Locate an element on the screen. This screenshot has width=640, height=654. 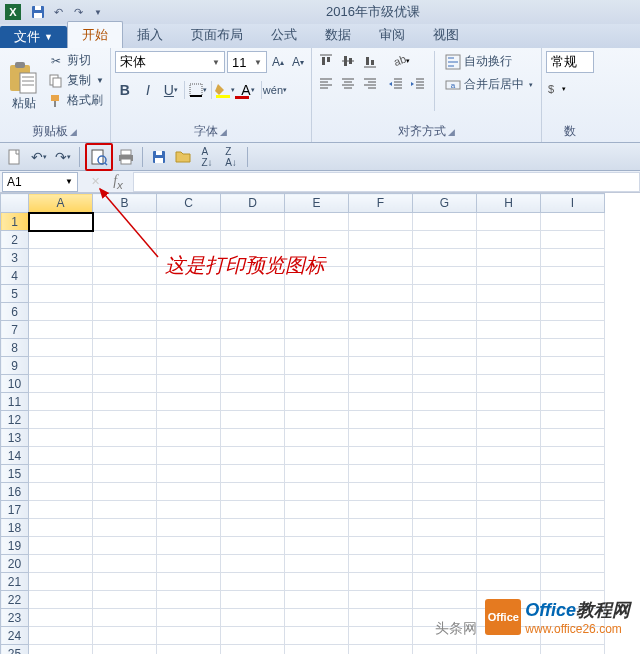
row-header: 5 is located at coordinates (15, 294).